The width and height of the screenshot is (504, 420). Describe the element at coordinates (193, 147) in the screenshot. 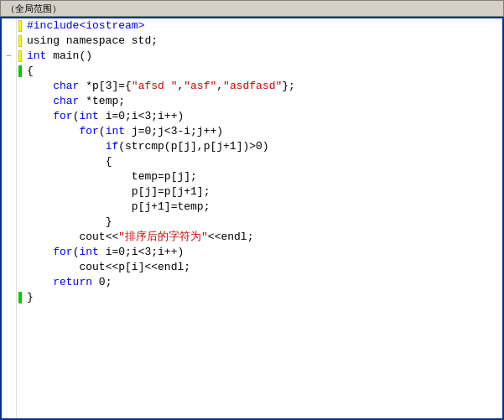

I see `code-token: (strcmp(p[j],p[j+1])>0)` at that location.